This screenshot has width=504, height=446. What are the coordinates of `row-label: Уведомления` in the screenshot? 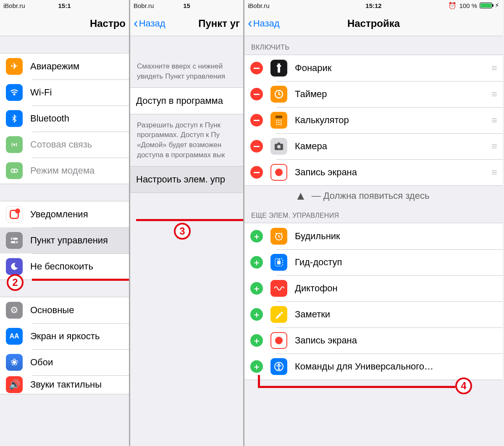 It's located at (59, 214).